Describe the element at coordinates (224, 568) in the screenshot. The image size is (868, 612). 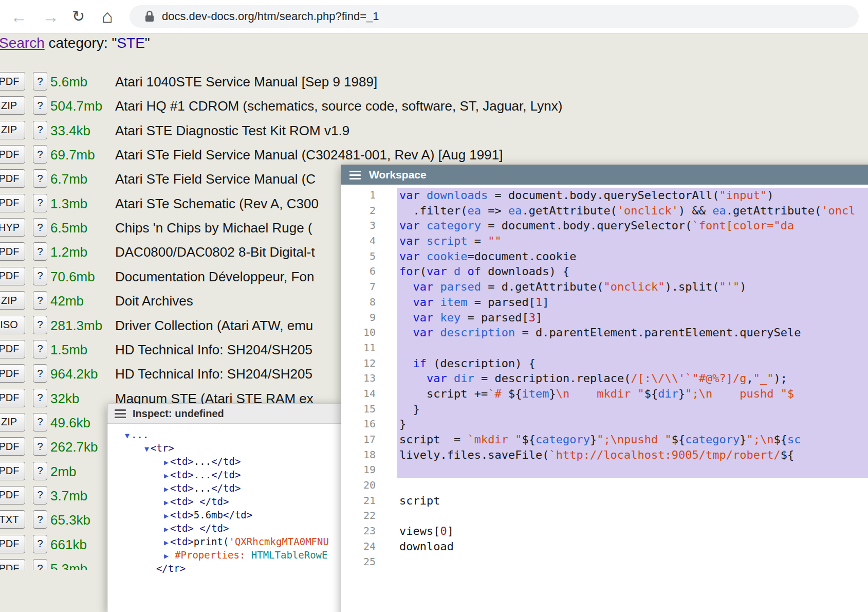
I see `tree-row: </tr>` at that location.